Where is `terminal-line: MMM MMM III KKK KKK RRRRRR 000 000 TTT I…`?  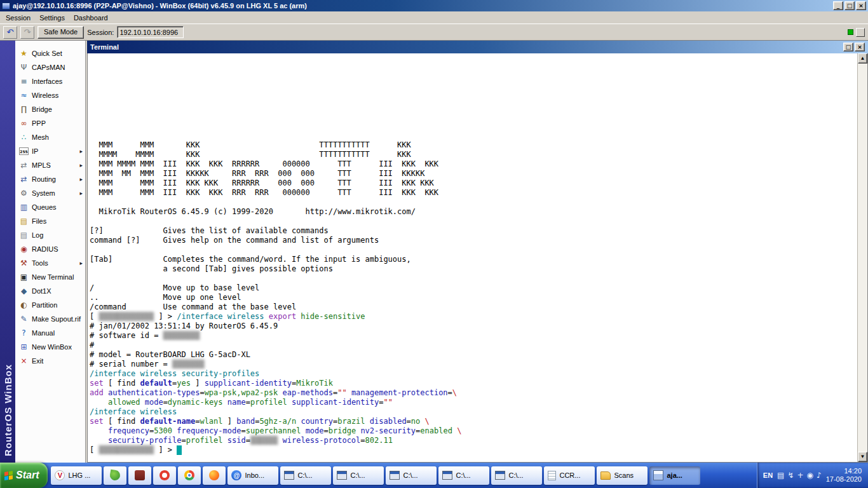
terminal-line: MMM MMM III KKK KKK RRRRRR 000 000 TTT I… is located at coordinates (473, 183).